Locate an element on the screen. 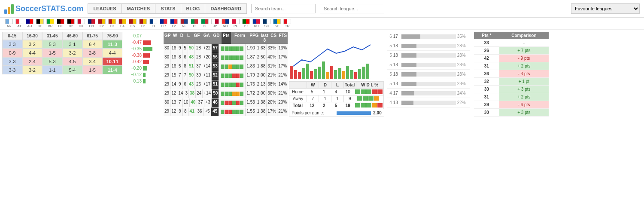 Image resolution: width=644 pixels, height=215 pixels. stats-table: GP W D L GF GA GD Pts Form PPG last 8 CS… is located at coordinates (226, 74).